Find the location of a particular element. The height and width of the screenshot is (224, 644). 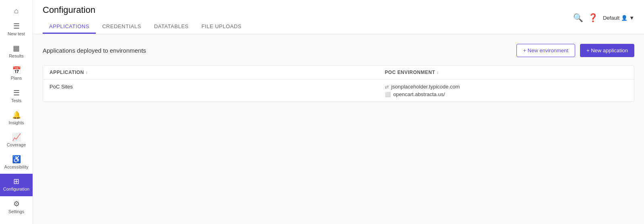

column-label-environment: PoC Environment is located at coordinates (410, 72).